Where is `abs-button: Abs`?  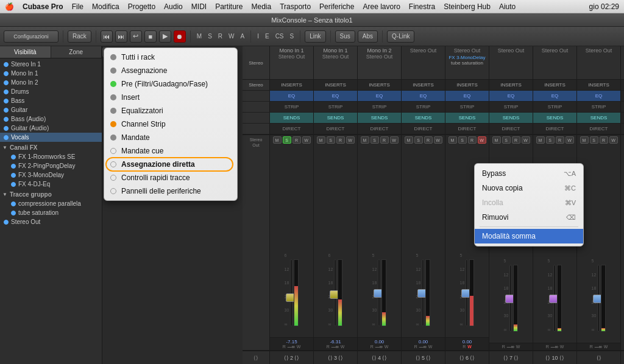
abs-button: Abs is located at coordinates (368, 37).